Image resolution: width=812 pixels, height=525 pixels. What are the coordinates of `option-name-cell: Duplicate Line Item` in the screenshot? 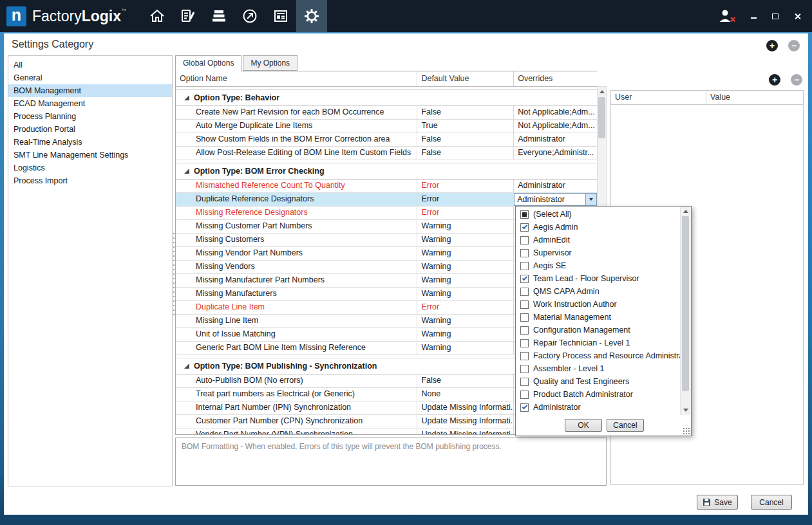 It's located at (296, 308).